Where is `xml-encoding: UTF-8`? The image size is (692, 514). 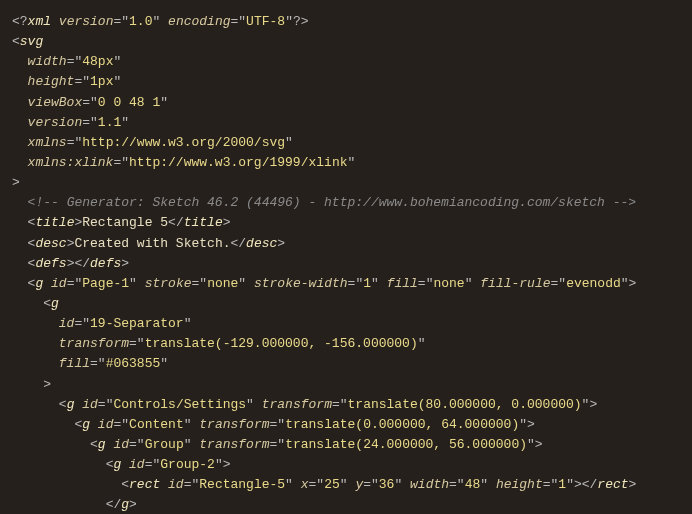 xml-encoding: UTF-8 is located at coordinates (266, 22).